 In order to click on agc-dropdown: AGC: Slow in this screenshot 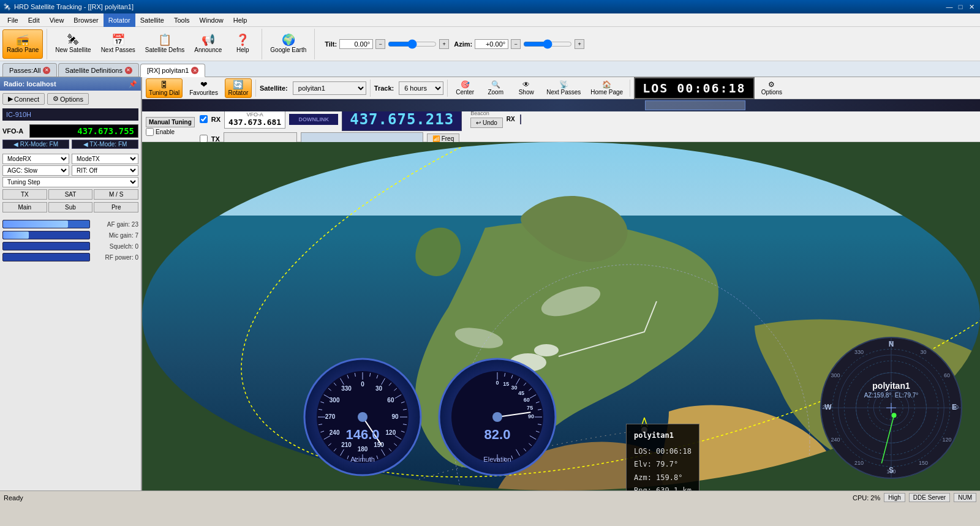, I will do `click(36, 170)`.